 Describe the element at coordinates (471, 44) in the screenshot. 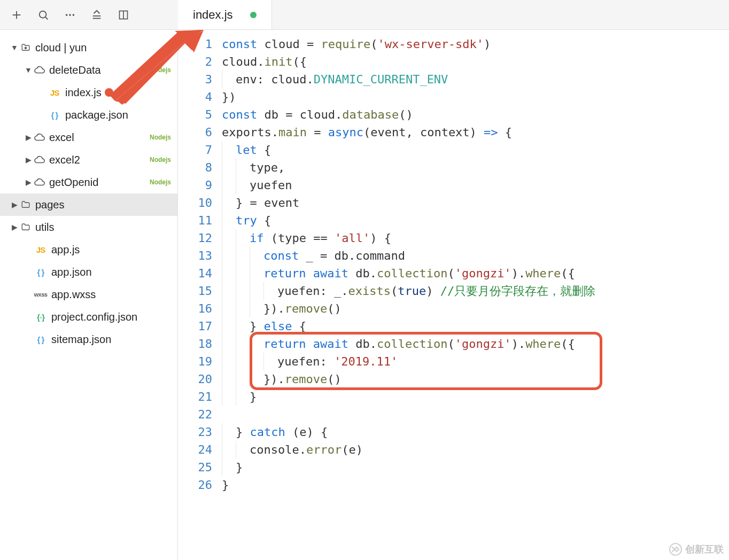

I see `code-line: const cloud = require('wx-server-sdk')` at that location.